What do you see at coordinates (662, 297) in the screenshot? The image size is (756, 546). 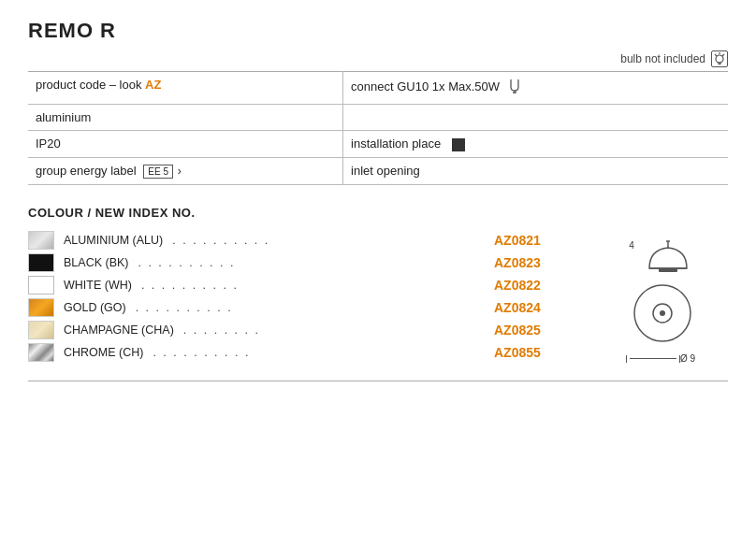 I see `diagram-area: 4` at bounding box center [662, 297].